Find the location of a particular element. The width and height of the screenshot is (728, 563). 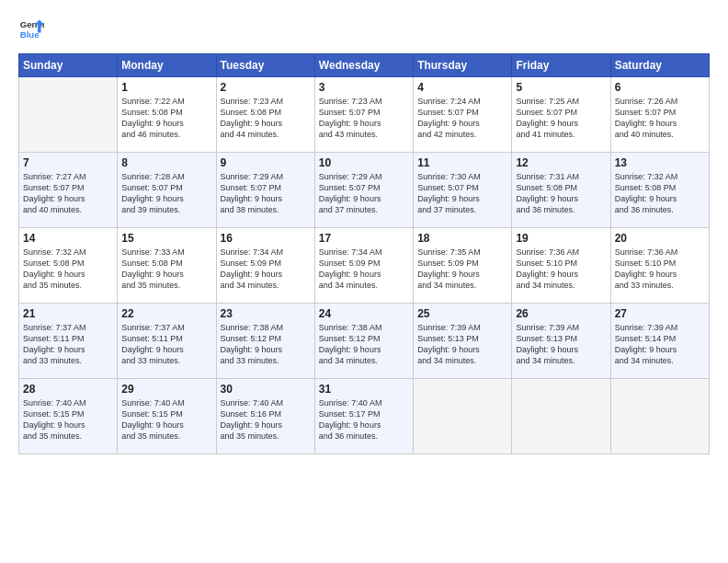

day-info: Sunrise: 7:27 AM Sunset: 5:07 PM Dayligh… is located at coordinates (68, 193).